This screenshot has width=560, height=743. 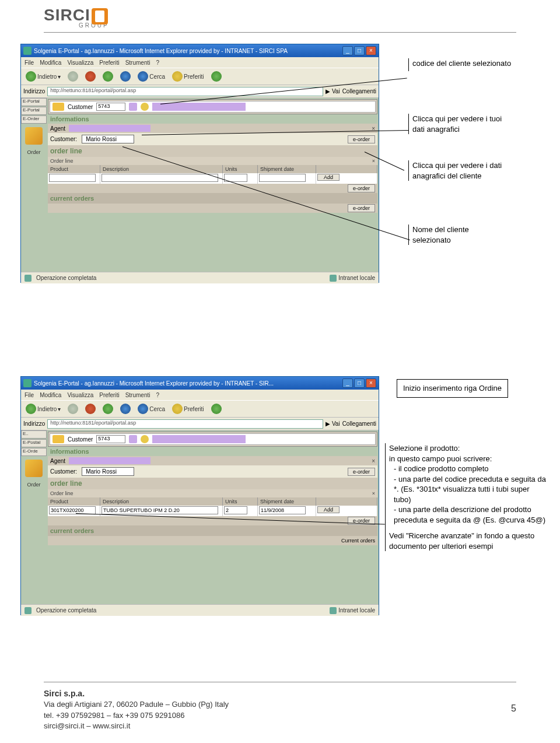 What do you see at coordinates (80, 440) in the screenshot?
I see `customer-label: Customer` at bounding box center [80, 440].